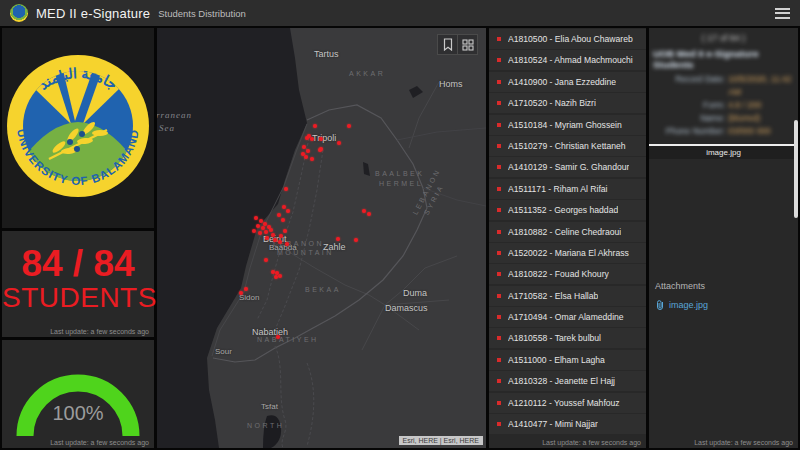 Image resolution: width=800 pixels, height=450 pixels. Describe the element at coordinates (724, 36) in the screenshot. I see `feature-pager: ( 17 of 84 )` at that location.